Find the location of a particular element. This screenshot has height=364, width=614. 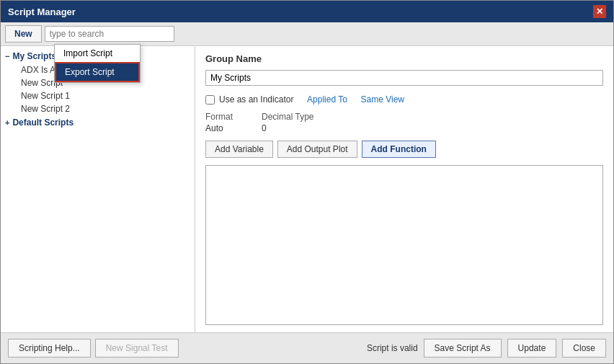

default-scripts-group: + Default Scripts is located at coordinates (98, 123).